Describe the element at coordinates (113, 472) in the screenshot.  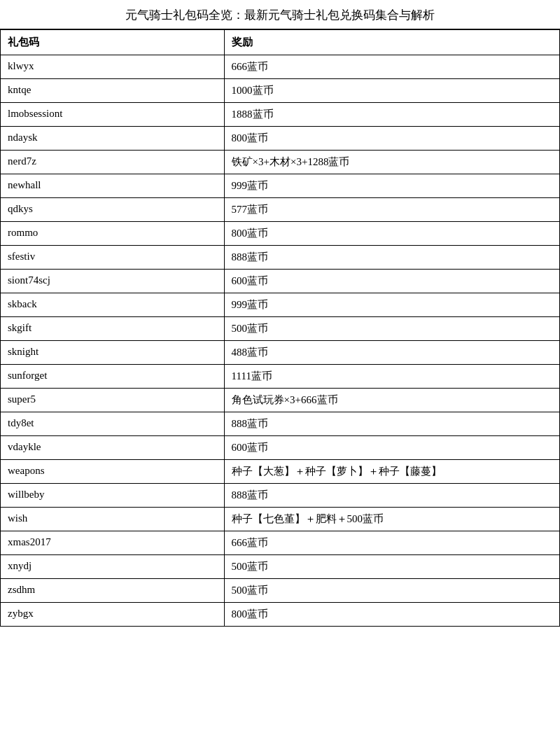
I see `cell-code: weapons` at that location.